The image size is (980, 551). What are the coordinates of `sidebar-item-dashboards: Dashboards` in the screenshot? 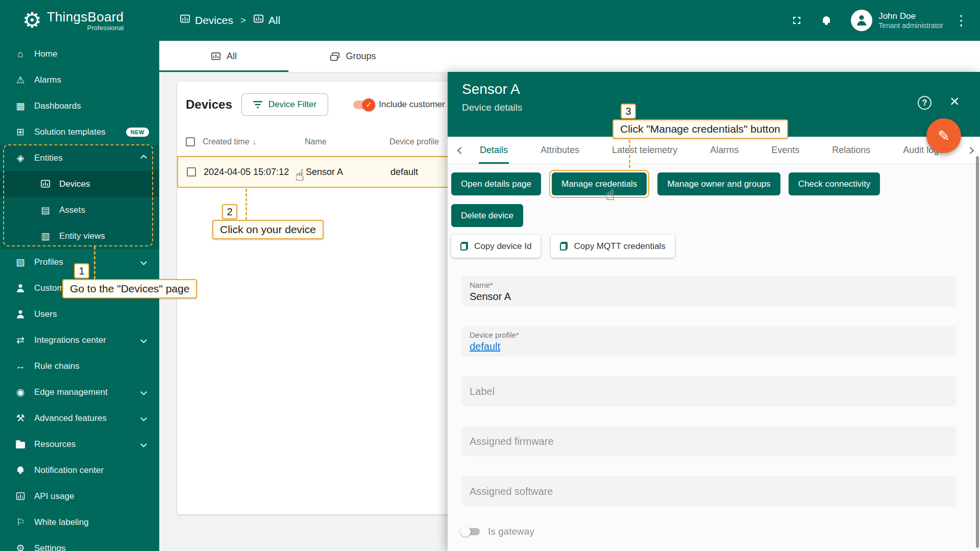 It's located at (80, 106).